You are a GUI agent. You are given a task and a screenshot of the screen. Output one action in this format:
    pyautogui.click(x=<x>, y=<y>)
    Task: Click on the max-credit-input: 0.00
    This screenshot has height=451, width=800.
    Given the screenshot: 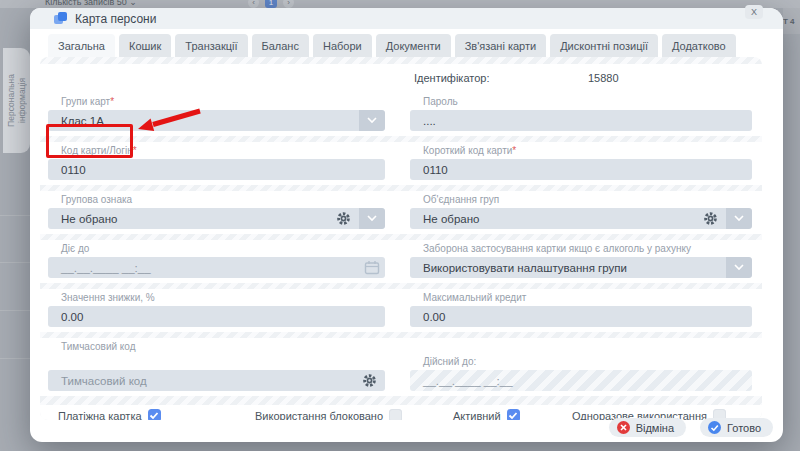 What is the action you would take?
    pyautogui.click(x=581, y=316)
    